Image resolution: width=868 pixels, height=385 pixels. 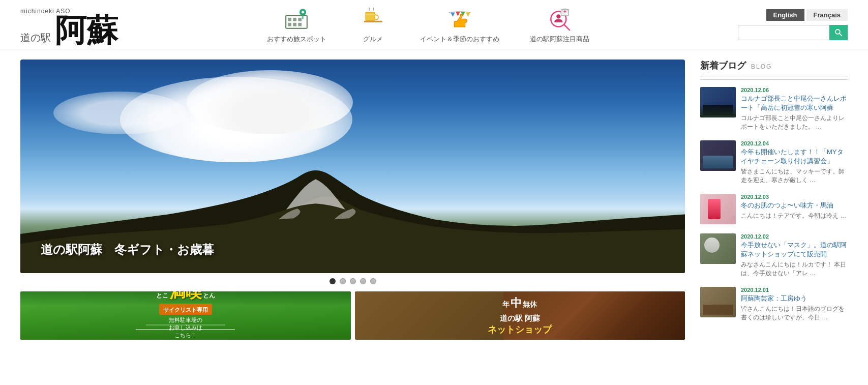 I want to click on search-icon, so click(x=839, y=33).